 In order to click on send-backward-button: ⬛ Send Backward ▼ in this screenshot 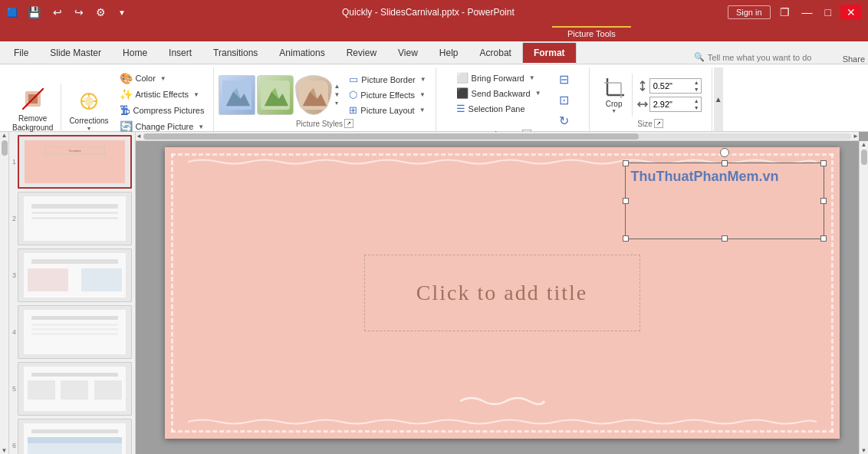, I will do `click(501, 94)`.